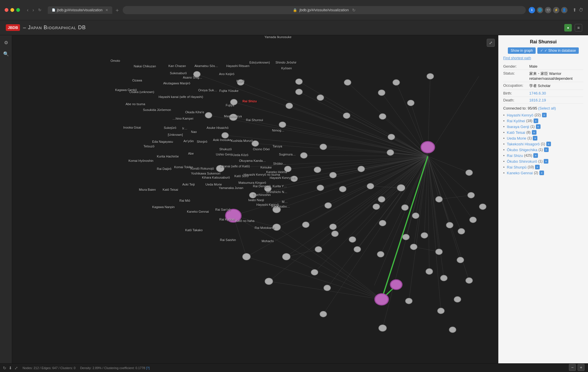  Describe the element at coordinates (543, 173) in the screenshot. I see `list-item: Kaneko Gennai(2)+` at that location.